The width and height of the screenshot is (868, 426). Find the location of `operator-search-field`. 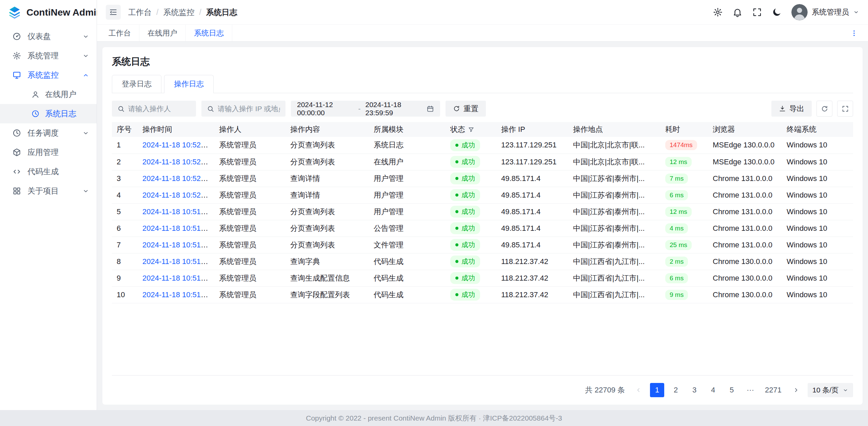

operator-search-field is located at coordinates (154, 108).